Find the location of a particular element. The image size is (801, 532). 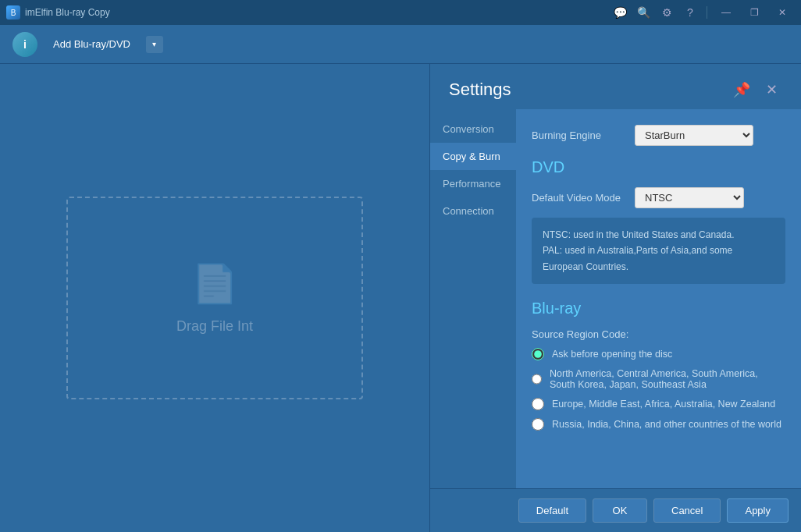

video-mode-row: Default Video Mode NTSC PAL is located at coordinates (659, 198).